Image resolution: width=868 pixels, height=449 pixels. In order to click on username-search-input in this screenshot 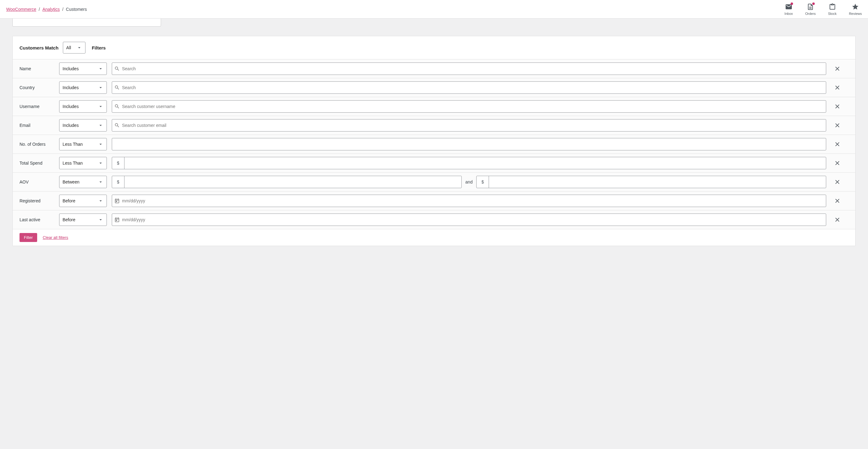, I will do `click(474, 106)`.